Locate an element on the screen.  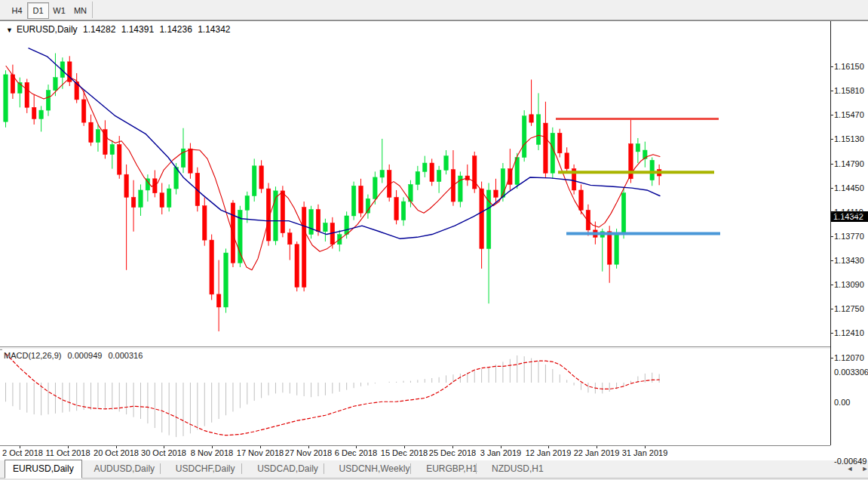
price-scale-label: 1.14110 is located at coordinates (849, 212).